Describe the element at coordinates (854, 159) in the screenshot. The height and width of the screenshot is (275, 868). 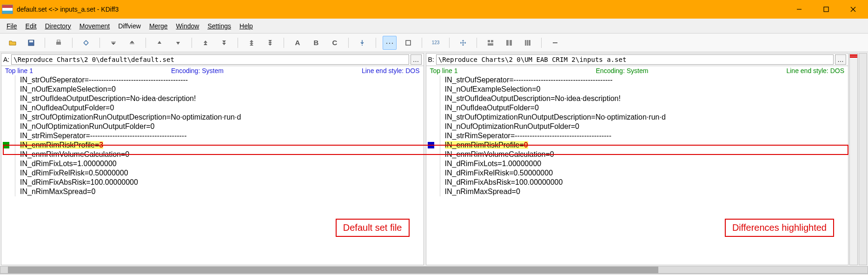
I see `overview-strip` at that location.